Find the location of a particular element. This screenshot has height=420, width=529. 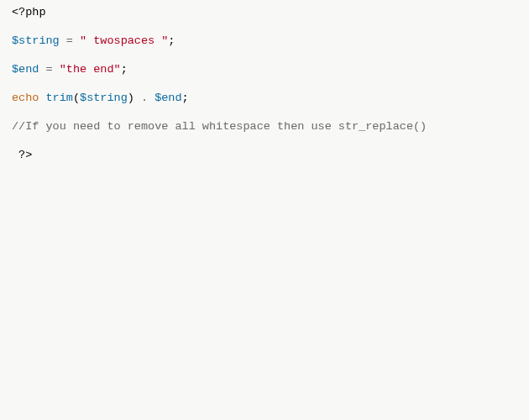

trim-func: trim is located at coordinates (60, 97).